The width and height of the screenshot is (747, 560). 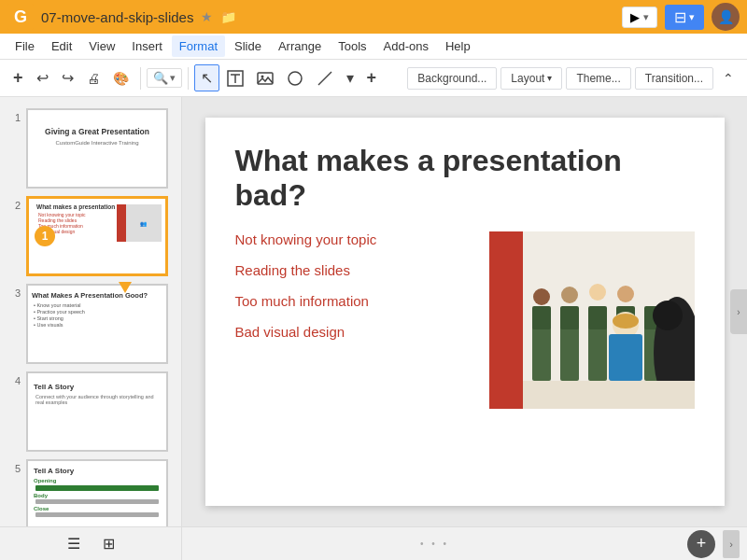 What do you see at coordinates (406, 47) in the screenshot?
I see `menu-addons: Add-ons` at bounding box center [406, 47].